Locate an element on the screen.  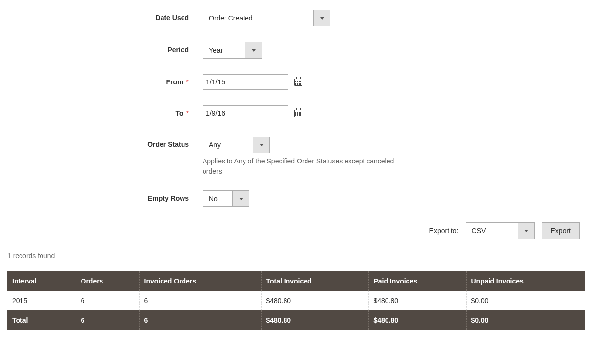
order-status-label: Order Status is located at coordinates (105, 142).